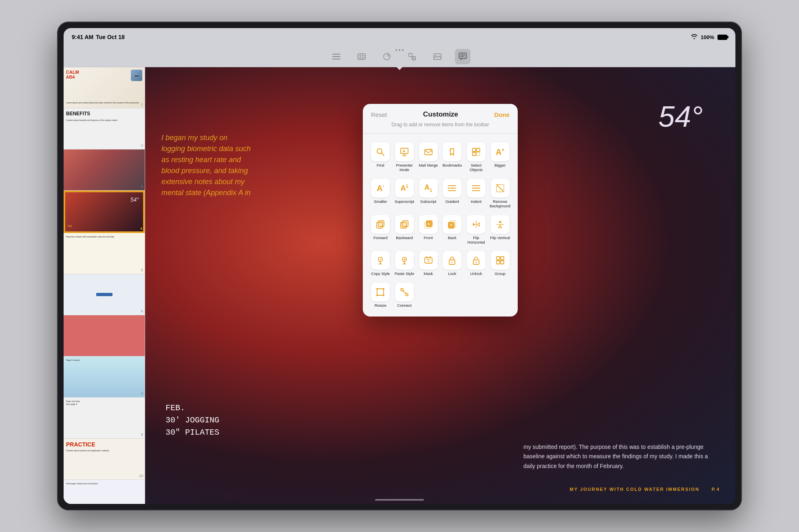 The height and width of the screenshot is (532, 799). Describe the element at coordinates (396, 50) in the screenshot. I see `toolbar-dot` at that location.